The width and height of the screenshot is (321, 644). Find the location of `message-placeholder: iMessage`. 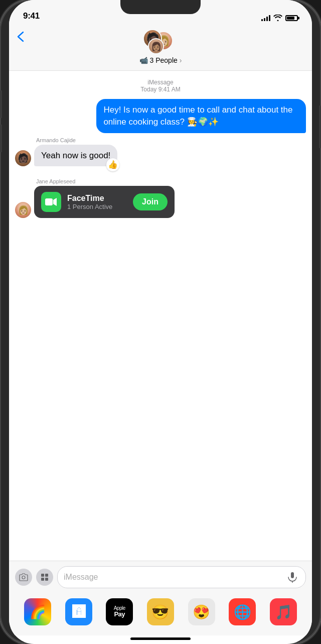

message-placeholder: iMessage is located at coordinates (173, 577).